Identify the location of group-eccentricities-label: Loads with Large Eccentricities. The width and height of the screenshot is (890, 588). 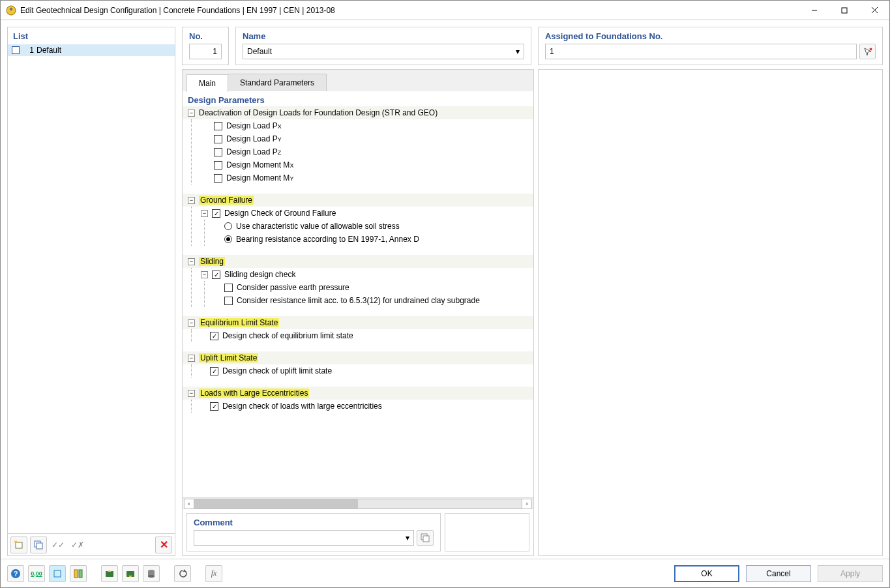
(254, 393).